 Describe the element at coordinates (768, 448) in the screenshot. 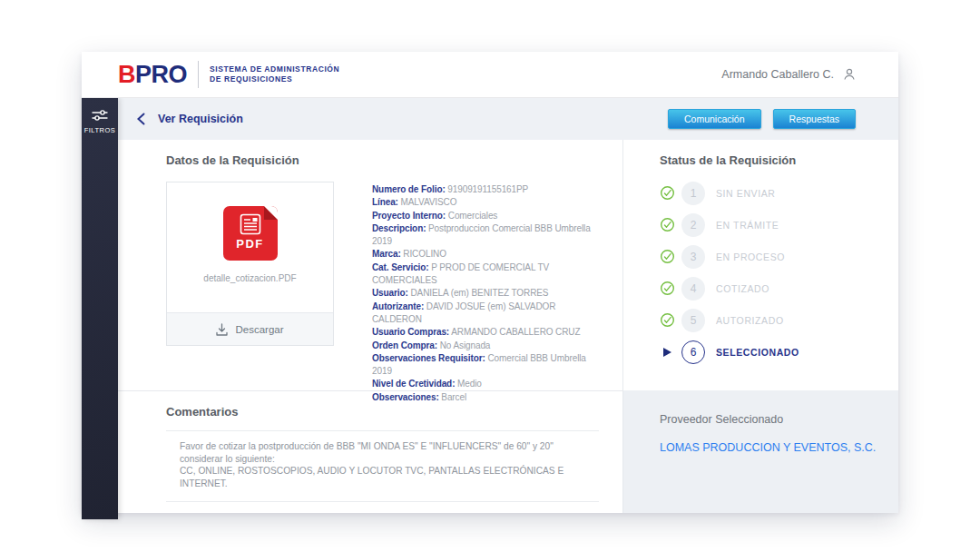

I see `proveedor-link: LOMAS PRODUCCION Y EVENTOS, S.C.` at that location.